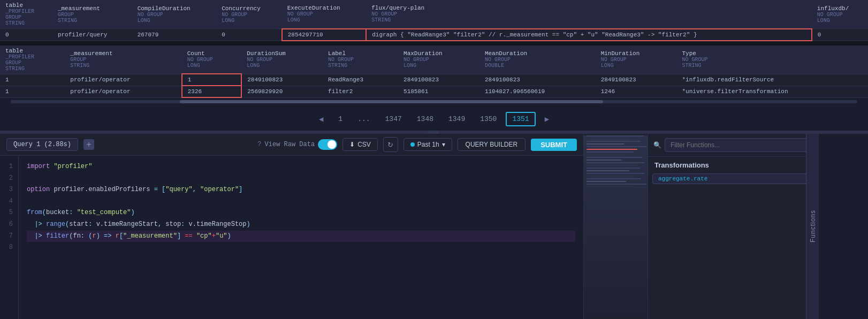 Image resolution: width=868 pixels, height=319 pixels. I want to click on cell-t2r1c2: 1, so click(212, 80).